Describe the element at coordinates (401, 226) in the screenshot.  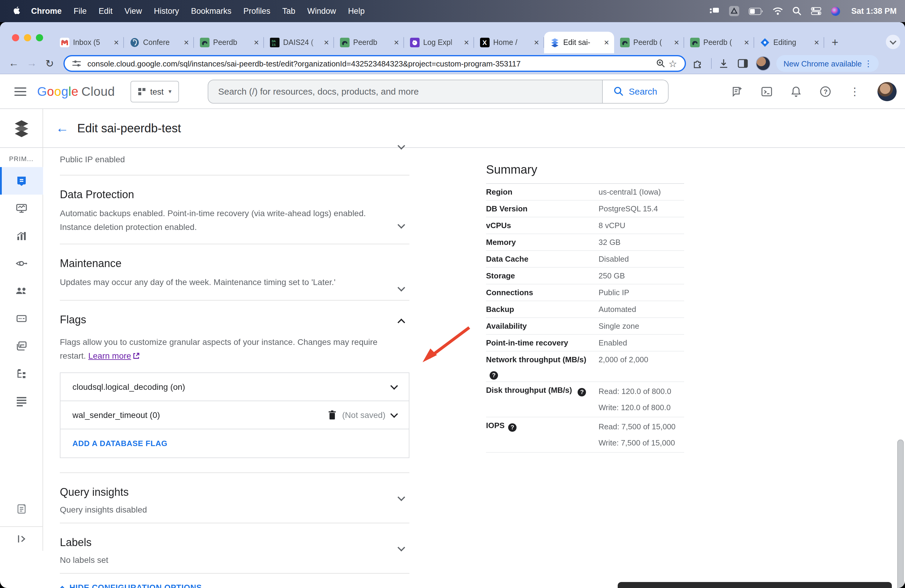
I see `expand-data-protection-chevron-icon` at that location.